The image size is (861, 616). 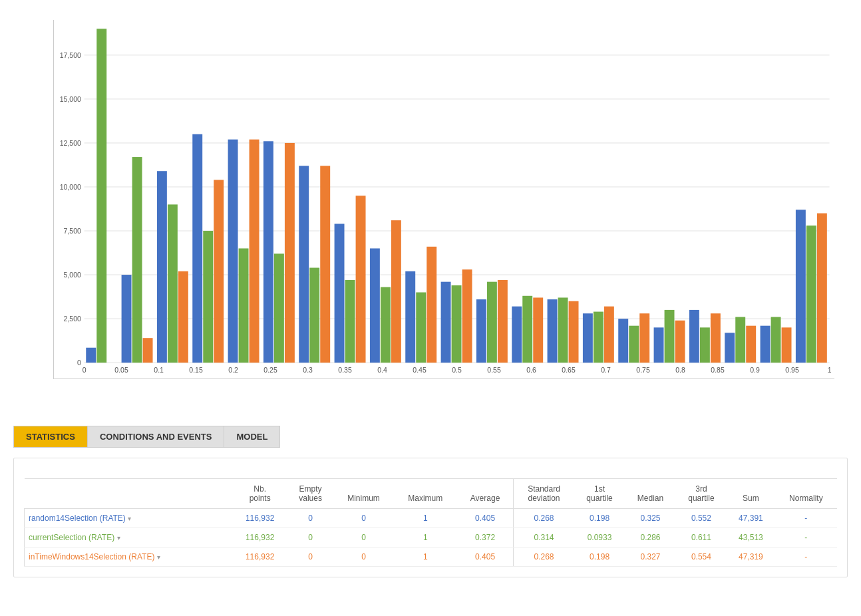 What do you see at coordinates (751, 538) in the screenshot?
I see `row-sum-1: 43,513` at bounding box center [751, 538].